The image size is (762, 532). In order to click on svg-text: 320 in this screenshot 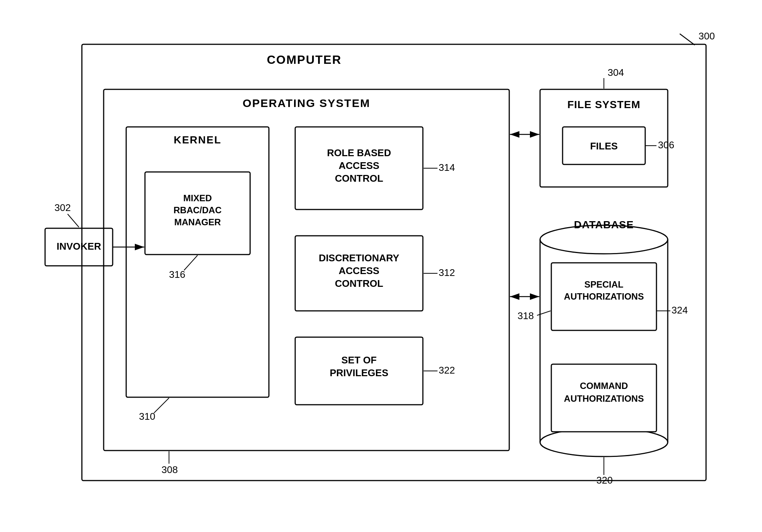, I will do `click(605, 480)`.